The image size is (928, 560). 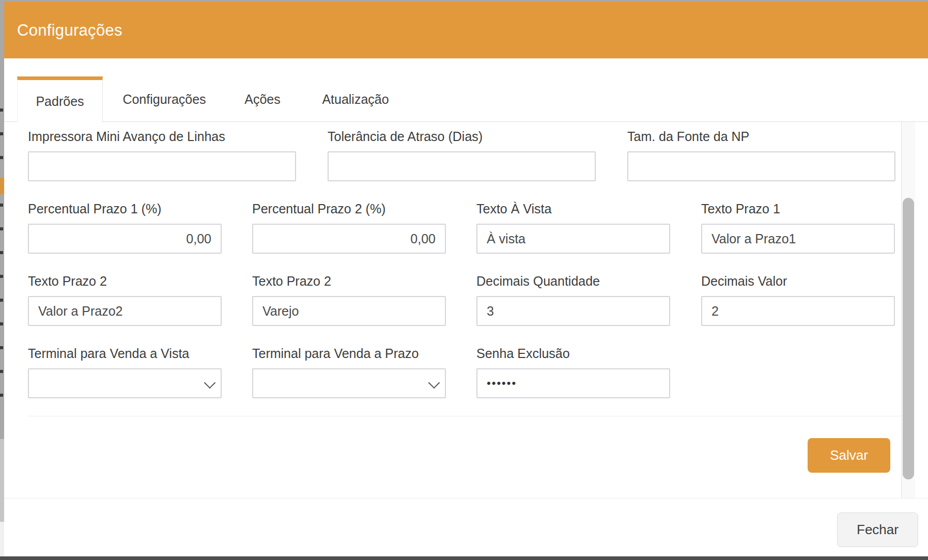 I want to click on texto-prazo1-input, so click(x=798, y=239).